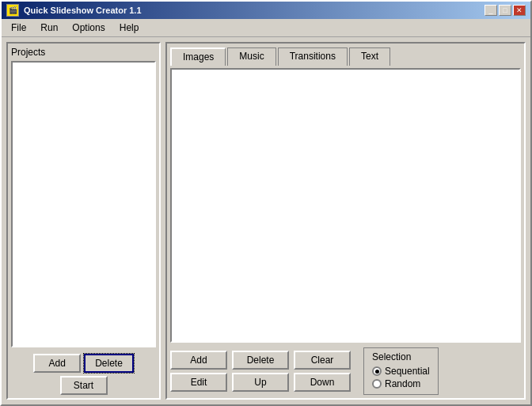  What do you see at coordinates (401, 371) in the screenshot?
I see `radio-sequential: Sequential` at bounding box center [401, 371].